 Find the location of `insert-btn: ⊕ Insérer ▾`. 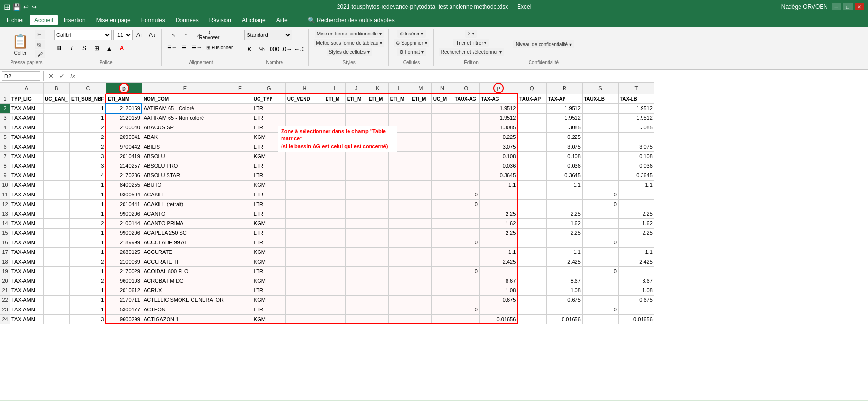

insert-btn: ⊕ Insérer ▾ is located at coordinates (412, 34).